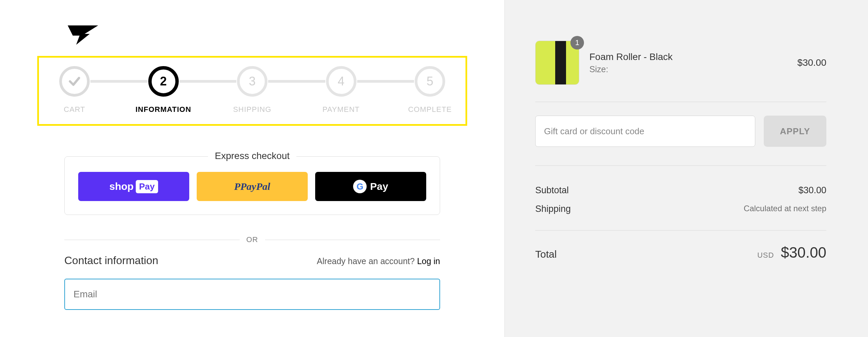 Image resolution: width=868 pixels, height=337 pixels. What do you see at coordinates (812, 191) in the screenshot?
I see `subtotal-value: $30.00` at bounding box center [812, 191].